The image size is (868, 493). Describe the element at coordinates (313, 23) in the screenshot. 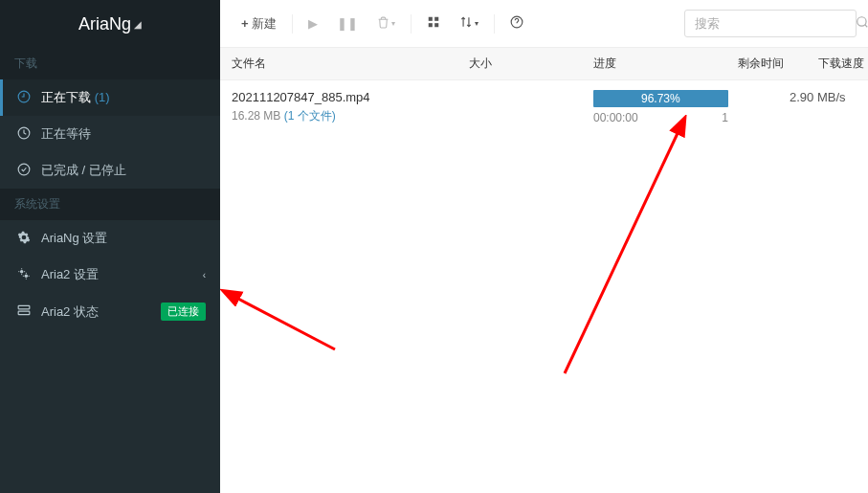

I see `play-icon: ▶` at that location.